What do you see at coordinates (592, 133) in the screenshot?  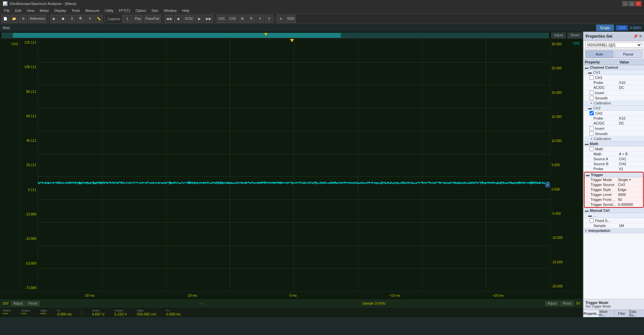 I see `ch2-smooth-checkbox` at bounding box center [592, 133].